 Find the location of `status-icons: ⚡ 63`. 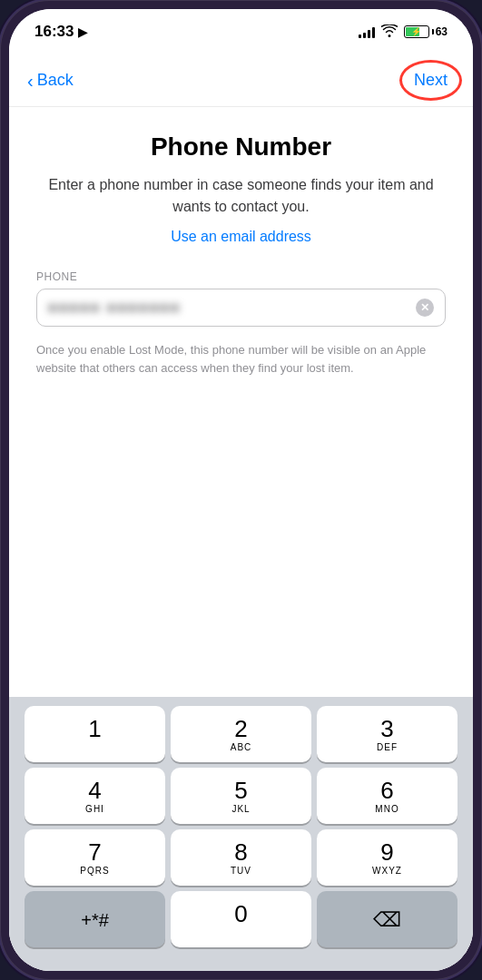

status-icons: ⚡ 63 is located at coordinates (403, 33).